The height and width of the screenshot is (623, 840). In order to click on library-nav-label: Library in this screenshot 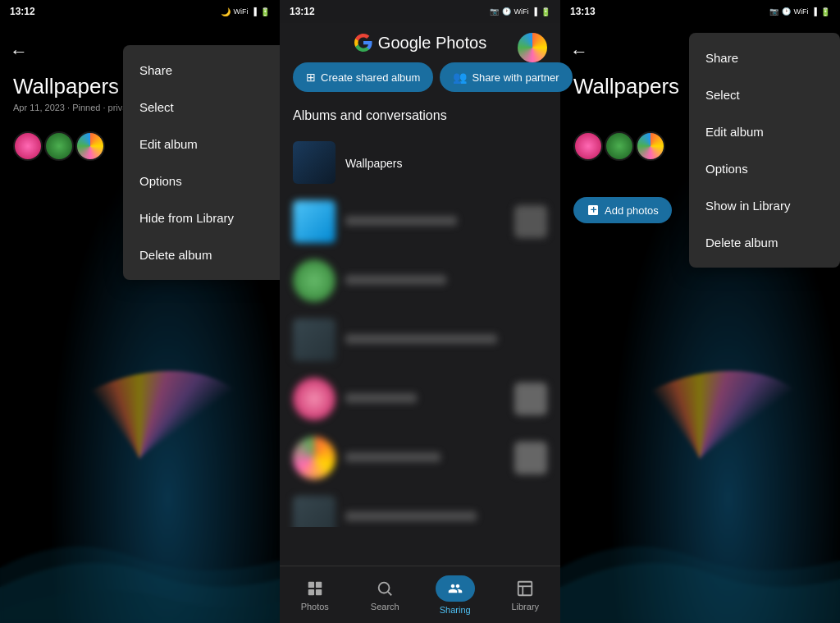, I will do `click(525, 607)`.